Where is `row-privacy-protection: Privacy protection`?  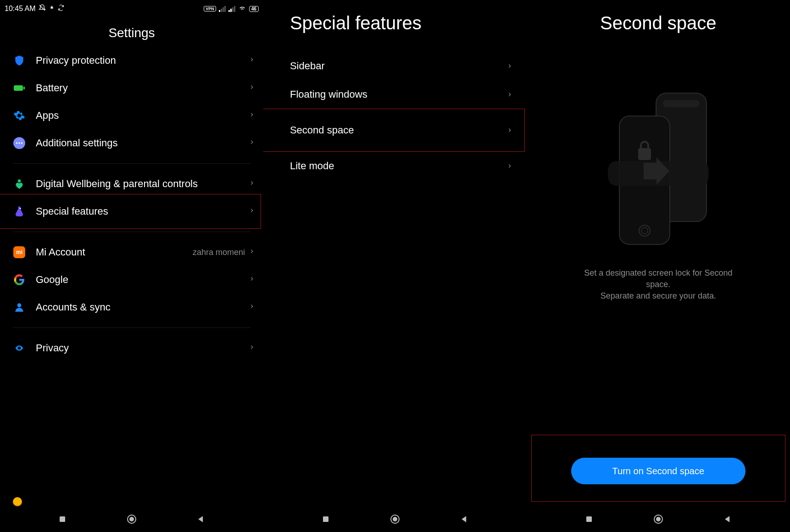 row-privacy-protection: Privacy protection is located at coordinates (132, 61).